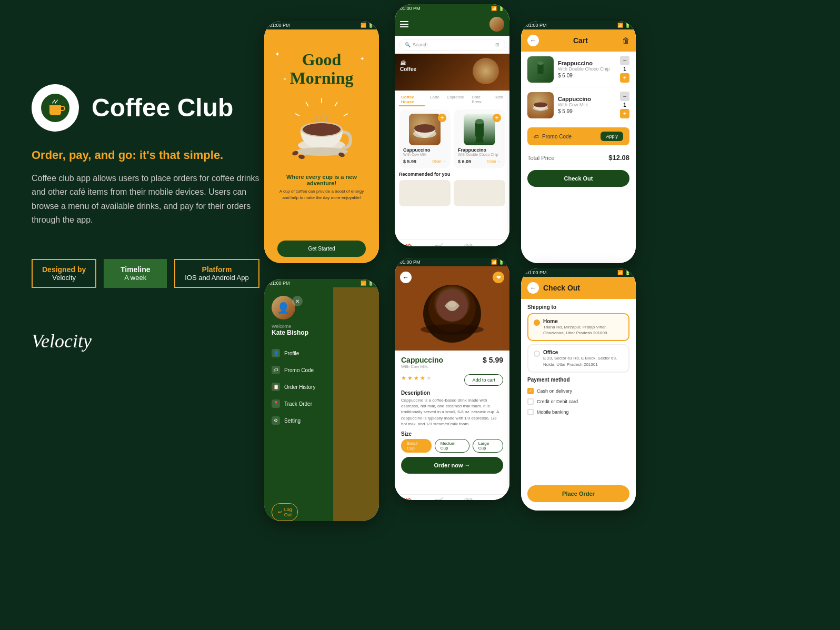 This screenshot has width=840, height=630. Describe the element at coordinates (299, 421) in the screenshot. I see `sidebar-item-setting: ⚙ Setting` at that location.